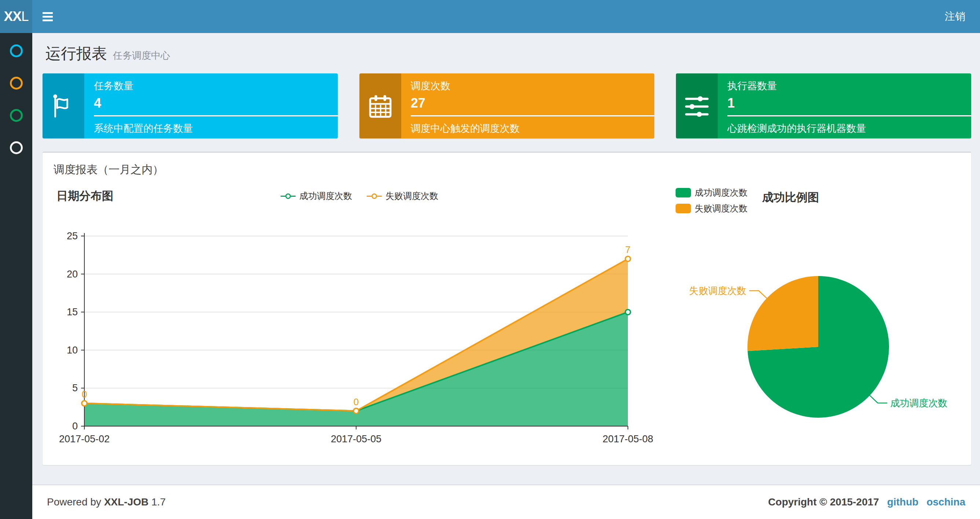 The image size is (980, 519). I want to click on app-logo-text-light: L, so click(25, 17).